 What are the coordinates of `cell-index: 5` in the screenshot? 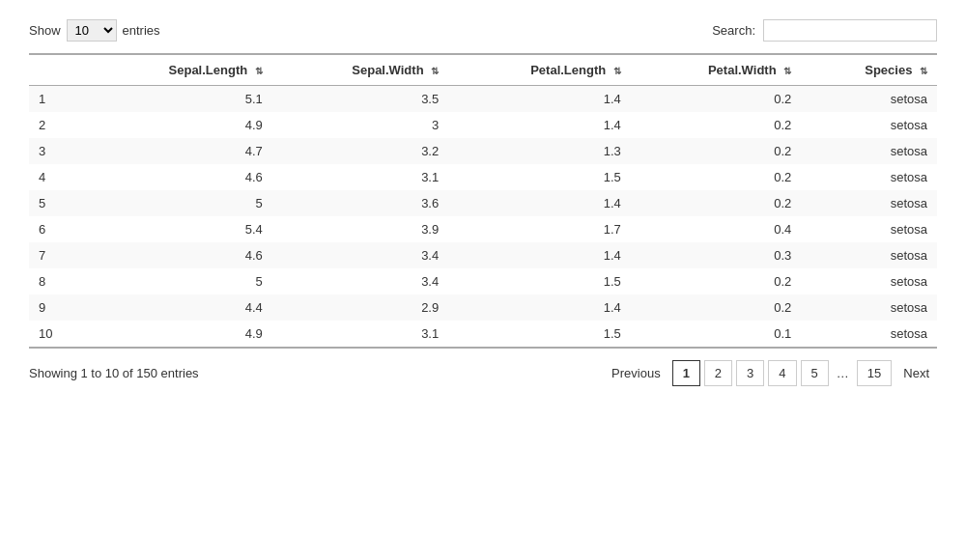 It's located at (56, 203).